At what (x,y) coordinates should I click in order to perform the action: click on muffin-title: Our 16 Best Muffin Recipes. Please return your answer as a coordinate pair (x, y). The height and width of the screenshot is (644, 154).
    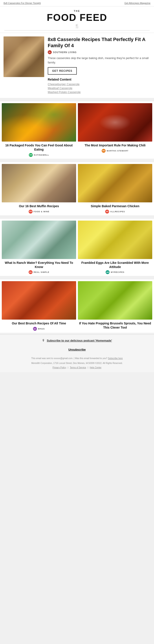
    Looking at the image, I should click on (39, 206).